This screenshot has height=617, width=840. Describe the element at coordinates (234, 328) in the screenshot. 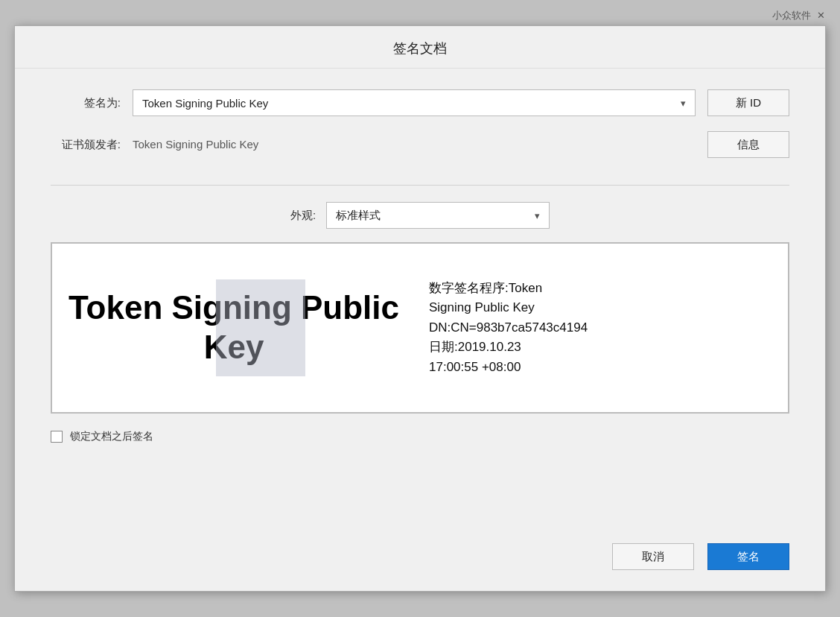

I see `sig-left-text: Token Signing Public Key` at that location.